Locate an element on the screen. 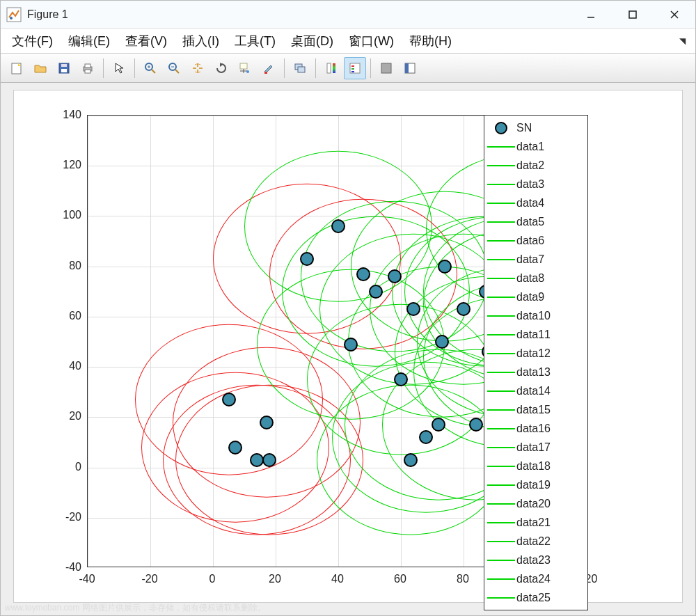  x-tick-label: 0 is located at coordinates (212, 579).